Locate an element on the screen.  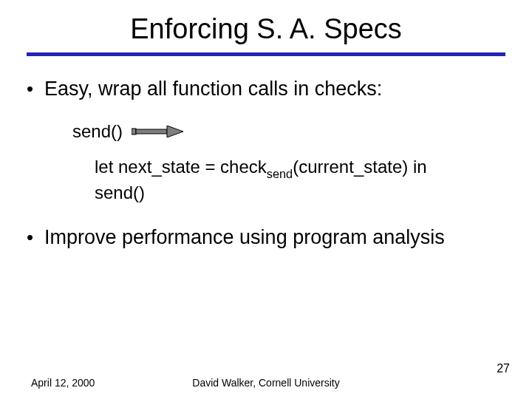
bullet-2: Improve performance using program analys… is located at coordinates (266, 238).